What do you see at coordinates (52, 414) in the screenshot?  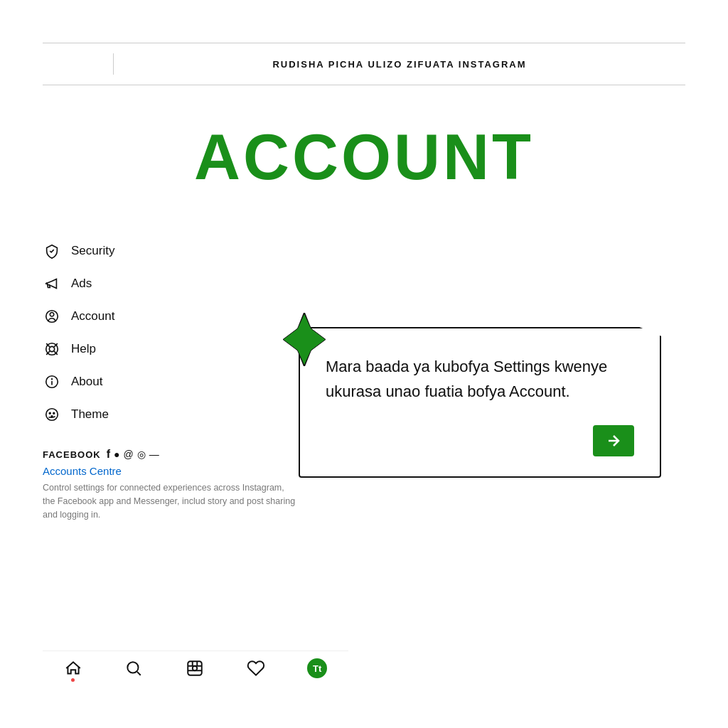 I see `palette-icon` at bounding box center [52, 414].